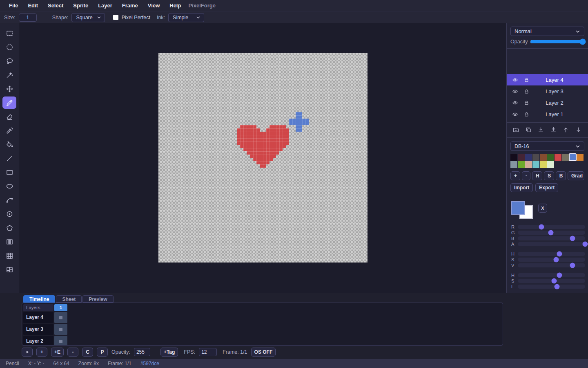 The height and width of the screenshot is (368, 588). I want to click on tool-slice, so click(9, 269).